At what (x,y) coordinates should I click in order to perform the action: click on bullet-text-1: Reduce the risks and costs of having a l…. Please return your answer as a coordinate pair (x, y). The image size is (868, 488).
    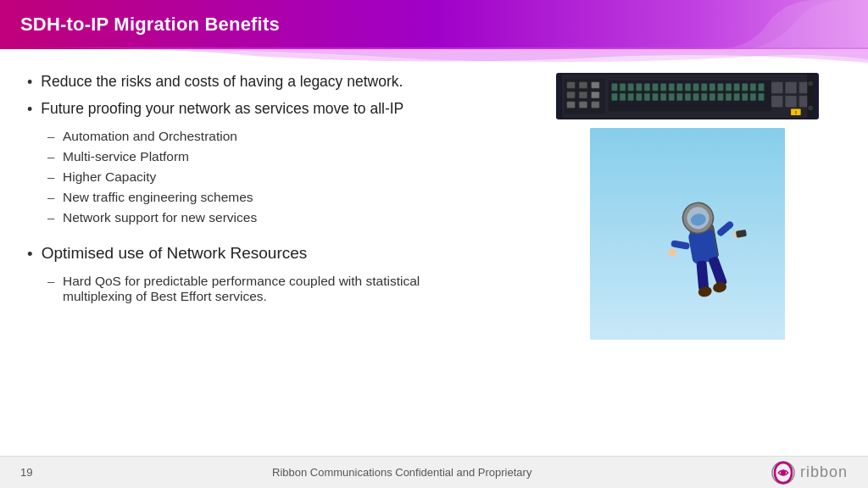
    Looking at the image, I should click on (222, 81).